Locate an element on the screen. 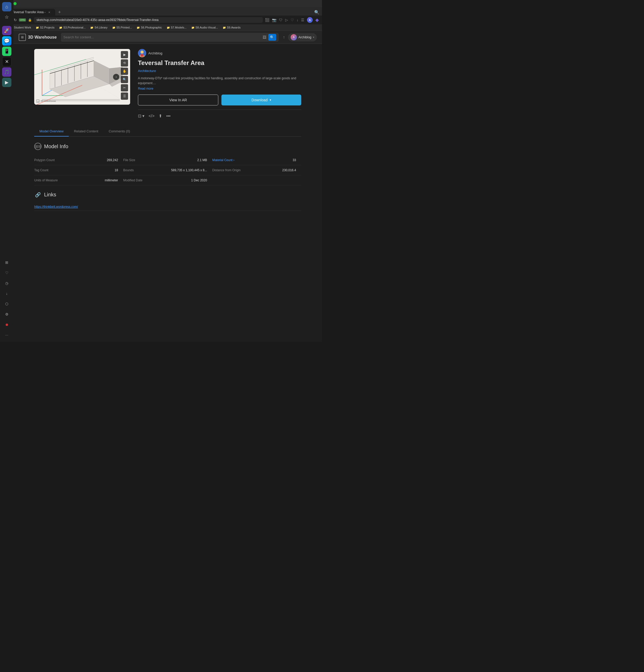  dock-download2-icon: ↓ is located at coordinates (7, 293).